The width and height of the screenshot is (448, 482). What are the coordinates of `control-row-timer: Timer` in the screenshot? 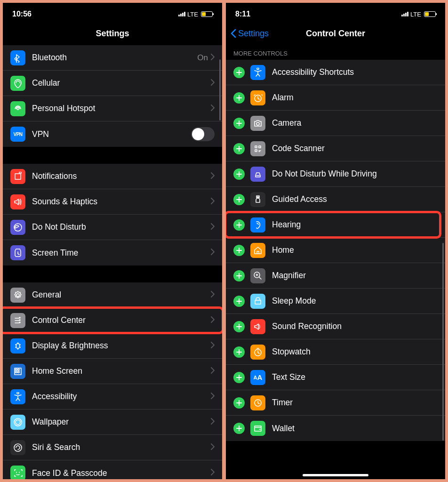 It's located at (336, 403).